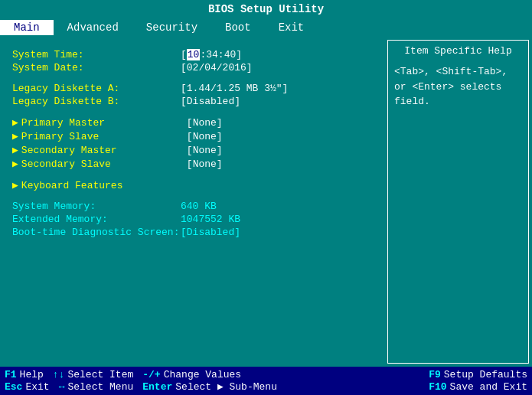 The height and width of the screenshot is (395, 532). Describe the element at coordinates (194, 101) in the screenshot. I see `legacy-b-row: Legacy Diskette B: [Disabled]` at that location.